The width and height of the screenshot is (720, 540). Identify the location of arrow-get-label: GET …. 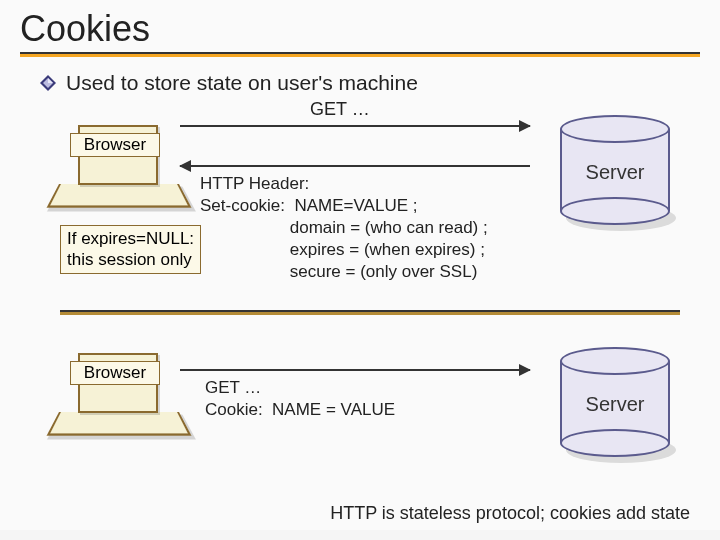
(340, 110).